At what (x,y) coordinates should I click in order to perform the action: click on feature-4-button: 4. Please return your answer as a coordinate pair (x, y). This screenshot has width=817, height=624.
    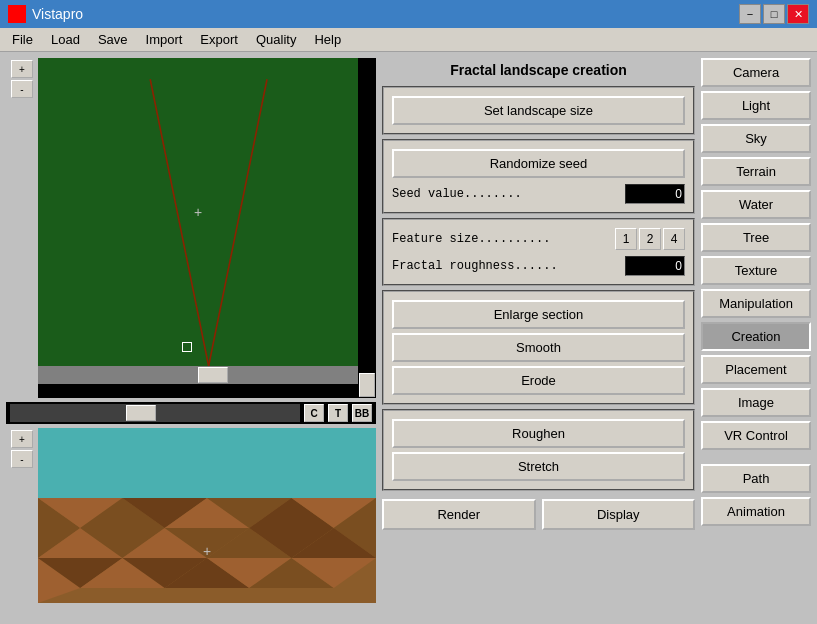
    Looking at the image, I should click on (674, 239).